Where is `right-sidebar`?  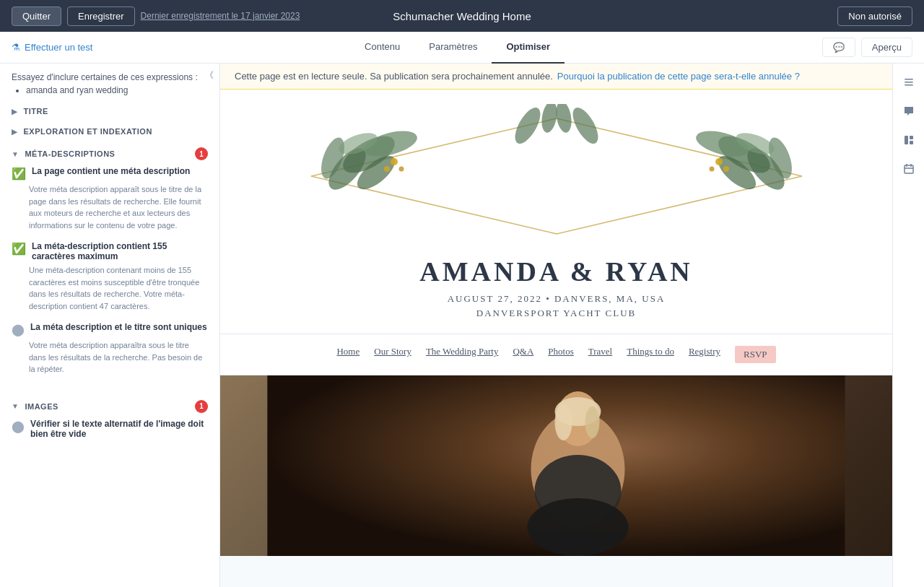 right-sidebar is located at coordinates (908, 325).